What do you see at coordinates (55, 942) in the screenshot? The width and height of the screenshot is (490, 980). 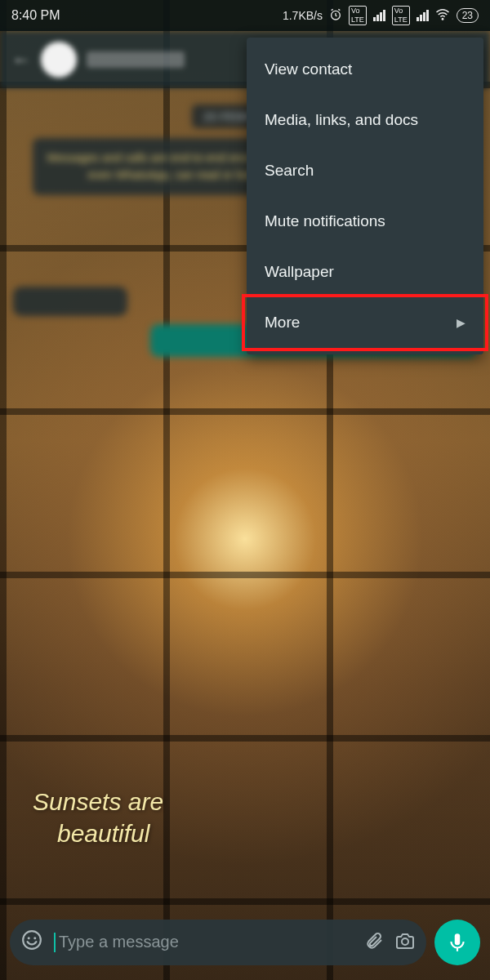 I see `text-cursor` at bounding box center [55, 942].